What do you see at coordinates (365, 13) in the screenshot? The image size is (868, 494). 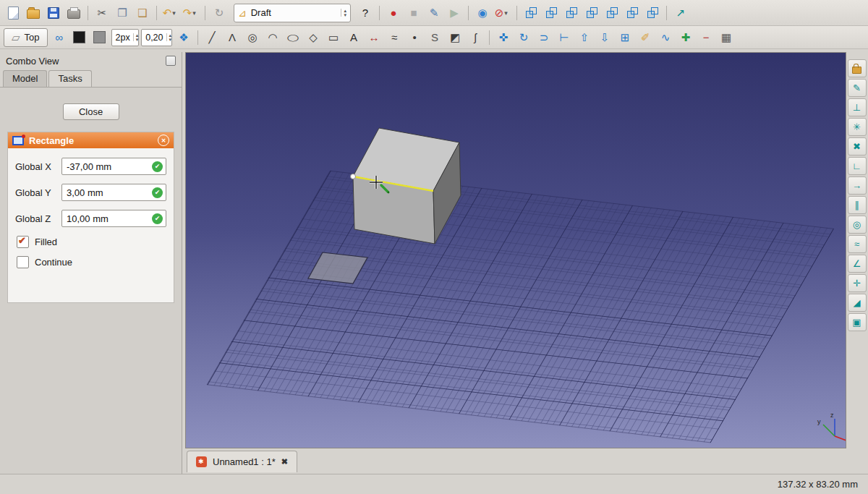 I see `whats-this: ?` at bounding box center [365, 13].